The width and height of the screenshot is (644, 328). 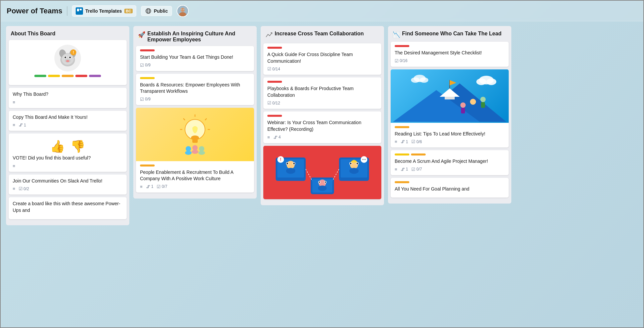 I want to click on card-reading-list: Reading List: Tips To Lead More Effectiv…, so click(x=450, y=109).